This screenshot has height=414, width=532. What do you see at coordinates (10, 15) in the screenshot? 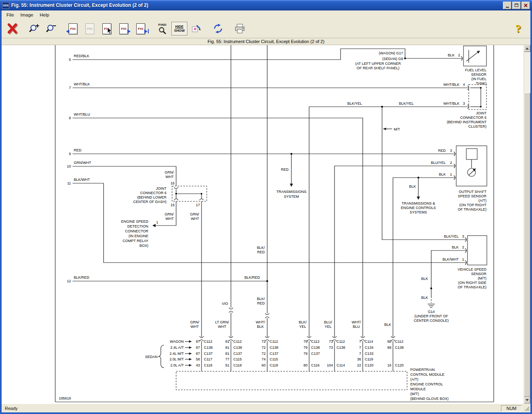
I see `menu-file: File` at bounding box center [10, 15].